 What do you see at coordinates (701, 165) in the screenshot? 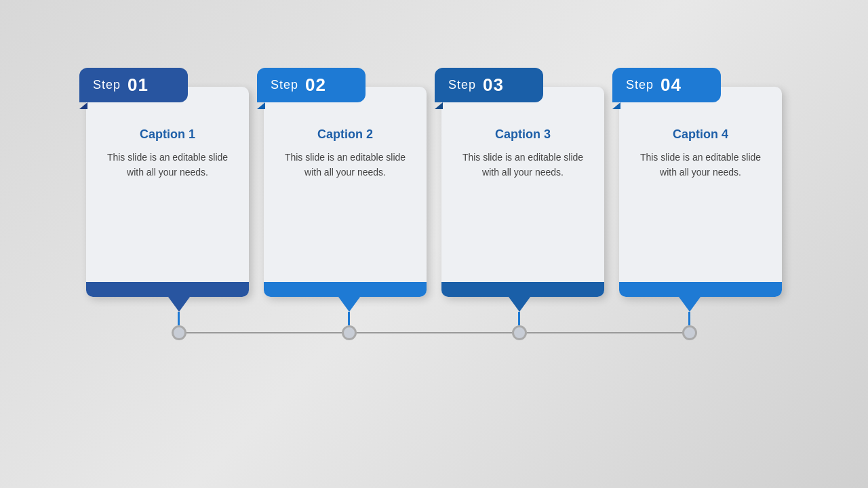
I see `caption-text-4: This slide is an editable slide with all…` at bounding box center [701, 165].